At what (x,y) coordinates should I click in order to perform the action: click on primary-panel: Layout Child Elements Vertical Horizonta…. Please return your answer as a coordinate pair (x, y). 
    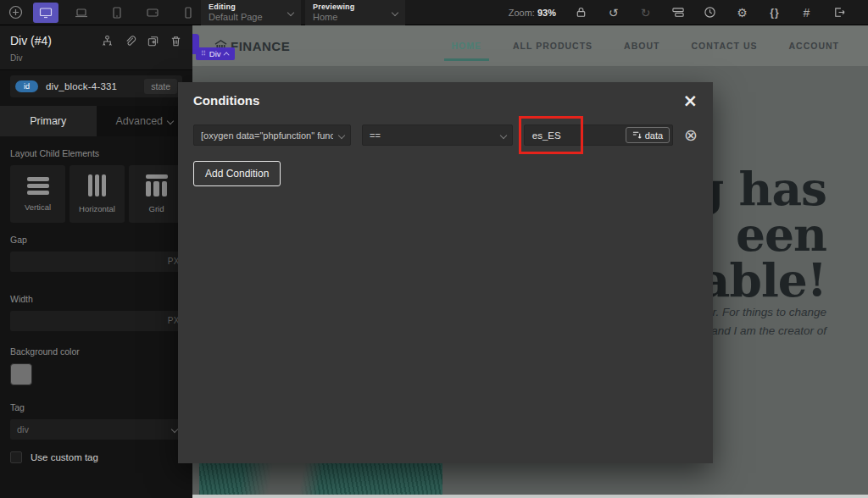
    Looking at the image, I should click on (97, 300).